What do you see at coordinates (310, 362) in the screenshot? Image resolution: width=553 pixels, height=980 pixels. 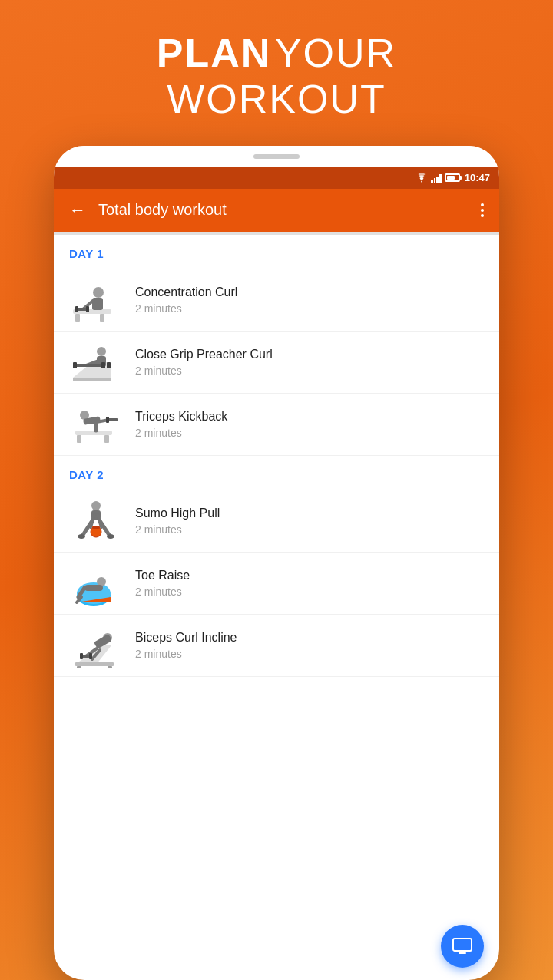 I see `exercise-info-close-grip: Close Grip Preacher Curl 2 minutes` at bounding box center [310, 362].